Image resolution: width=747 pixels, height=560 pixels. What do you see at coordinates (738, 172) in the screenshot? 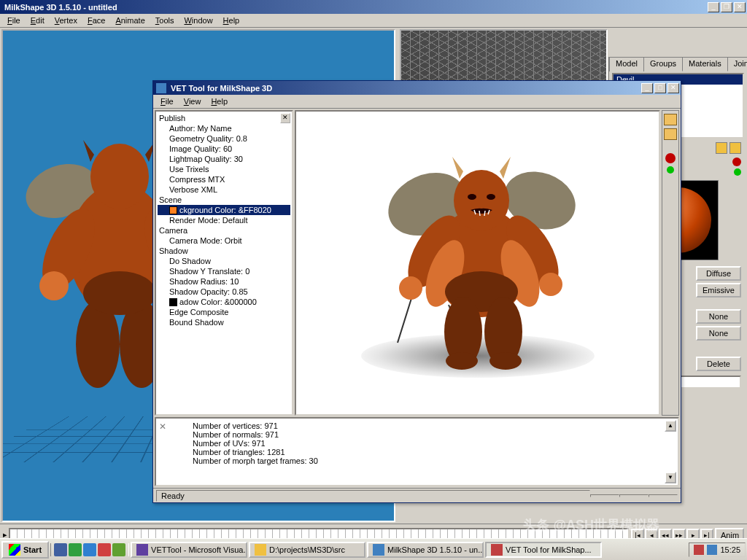
I see `active-icon` at bounding box center [738, 172].